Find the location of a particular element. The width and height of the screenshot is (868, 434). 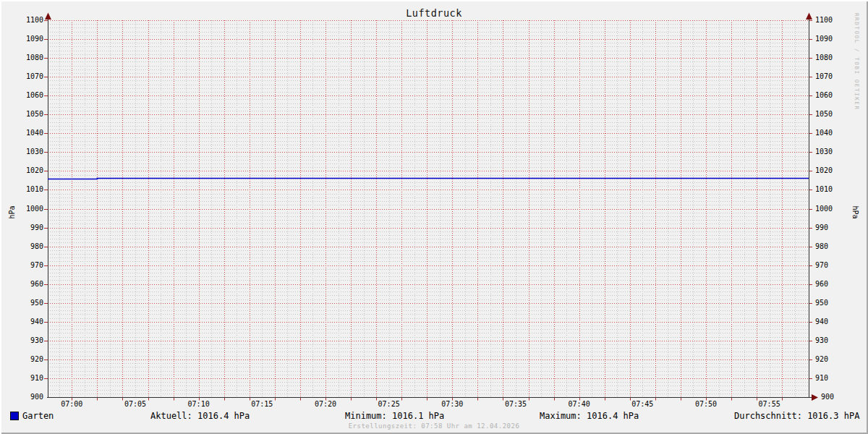

x-tick-label: 07:05 is located at coordinates (135, 404).